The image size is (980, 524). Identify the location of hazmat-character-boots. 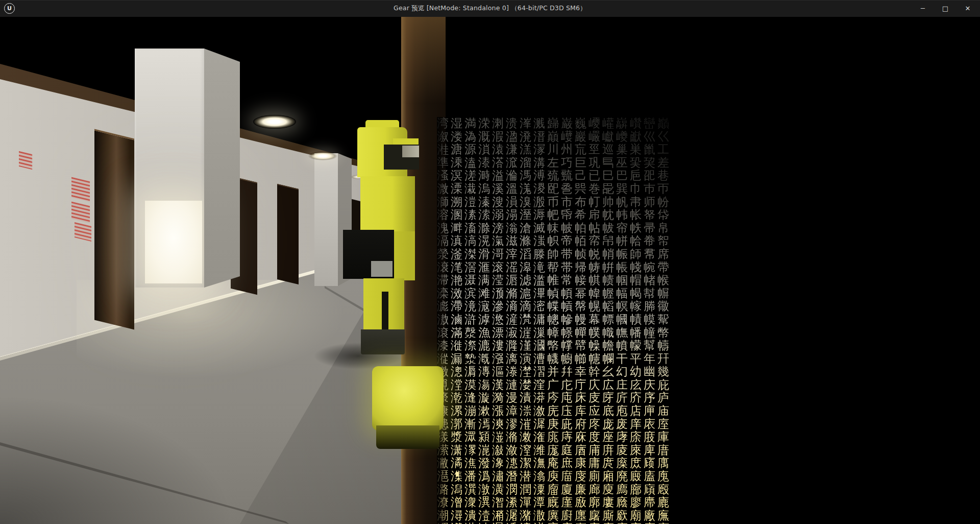
(383, 342).